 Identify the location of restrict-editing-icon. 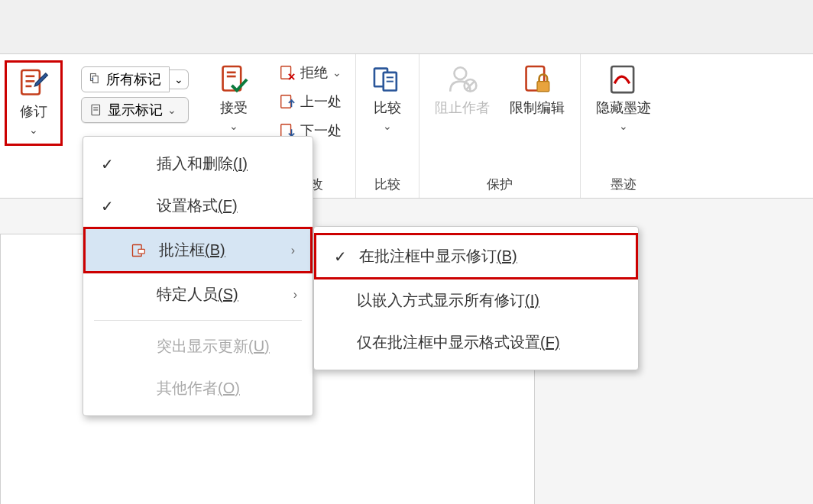
(537, 79).